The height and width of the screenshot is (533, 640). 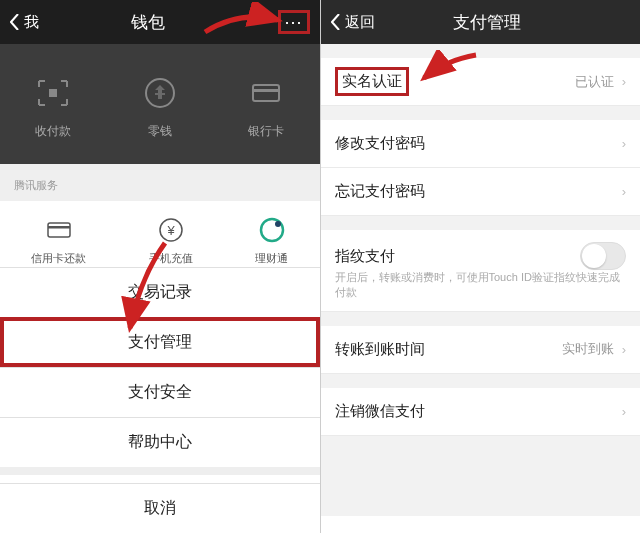 I want to click on bank-card-icon, so click(x=266, y=93).